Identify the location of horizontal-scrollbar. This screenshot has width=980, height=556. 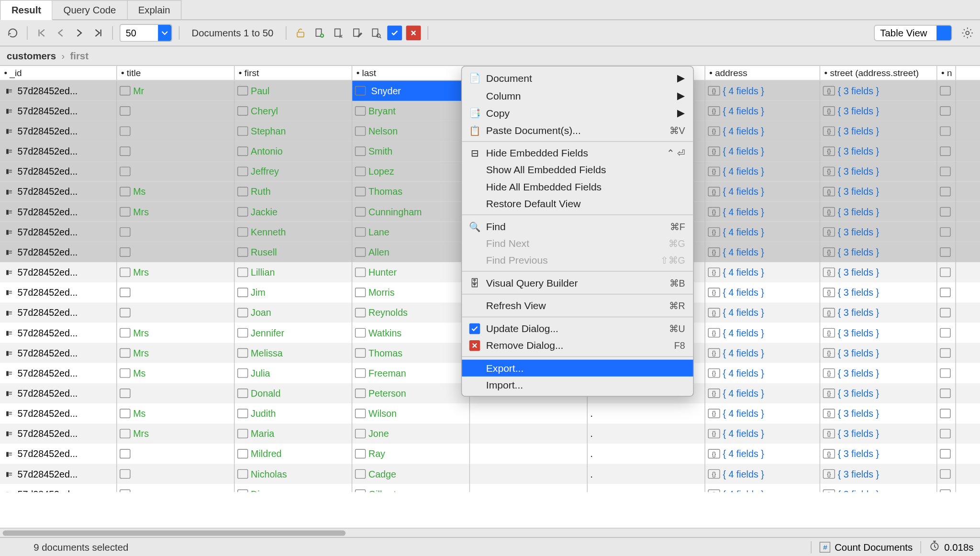
(490, 533).